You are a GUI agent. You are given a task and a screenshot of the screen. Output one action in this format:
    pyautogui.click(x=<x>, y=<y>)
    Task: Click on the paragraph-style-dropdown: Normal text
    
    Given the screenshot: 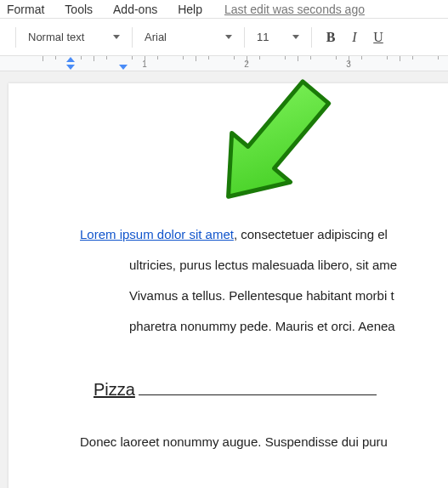 What is the action you would take?
    pyautogui.click(x=74, y=37)
    